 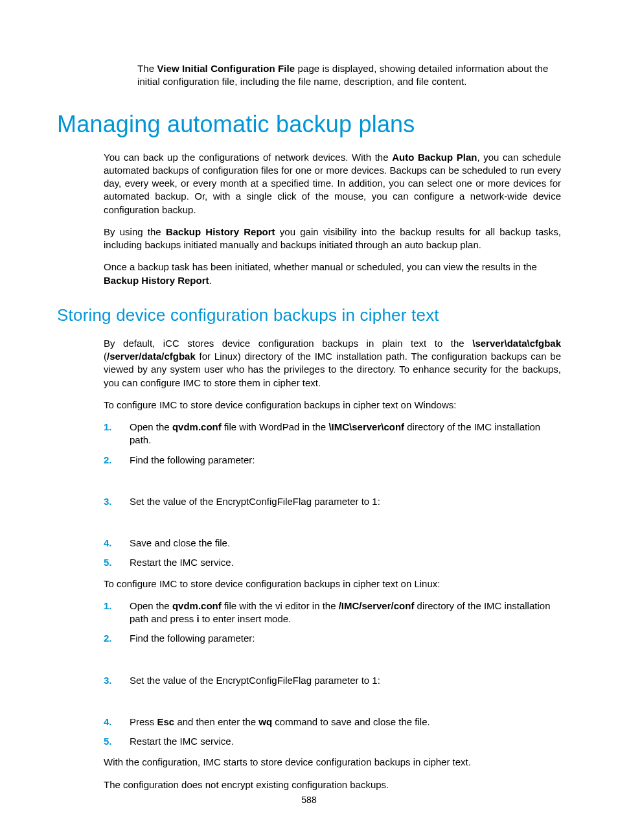 I want to click on text: file with the vi editor in the, so click(x=280, y=605).